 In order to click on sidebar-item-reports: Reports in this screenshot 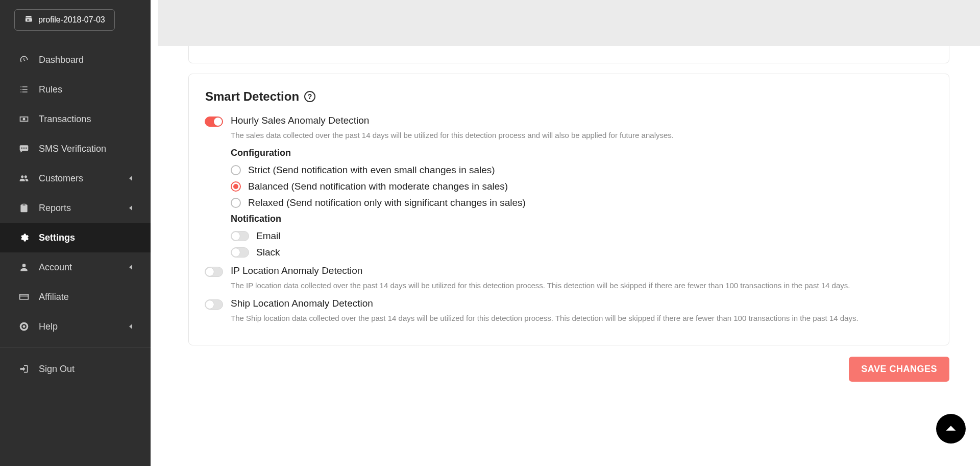, I will do `click(76, 208)`.